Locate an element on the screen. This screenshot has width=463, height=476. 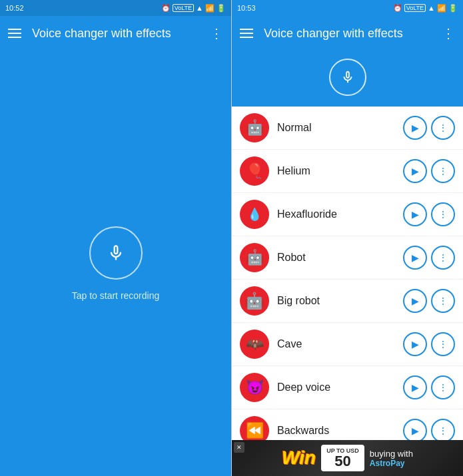
left-battery-icon: 🔋 is located at coordinates (221, 8).